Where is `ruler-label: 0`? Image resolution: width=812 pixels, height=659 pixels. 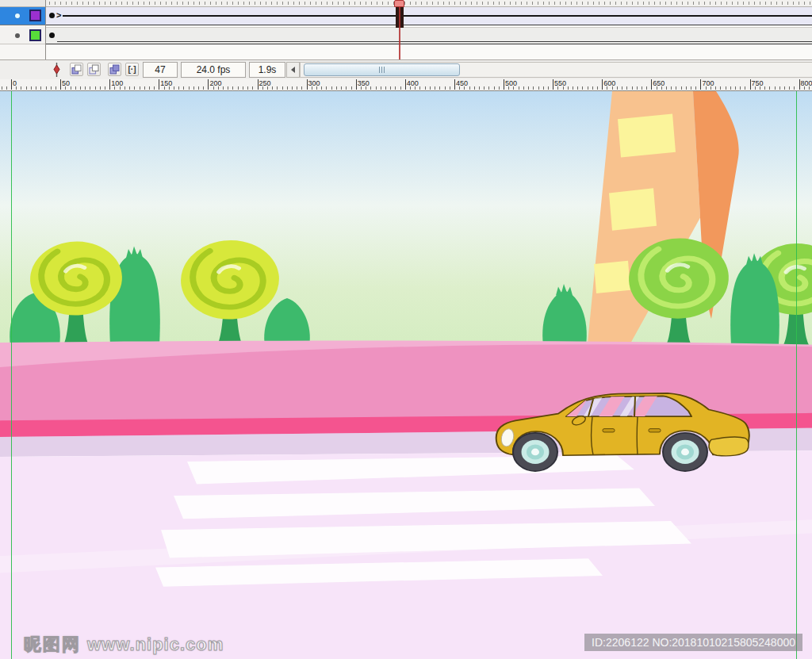 ruler-label: 0 is located at coordinates (14, 83).